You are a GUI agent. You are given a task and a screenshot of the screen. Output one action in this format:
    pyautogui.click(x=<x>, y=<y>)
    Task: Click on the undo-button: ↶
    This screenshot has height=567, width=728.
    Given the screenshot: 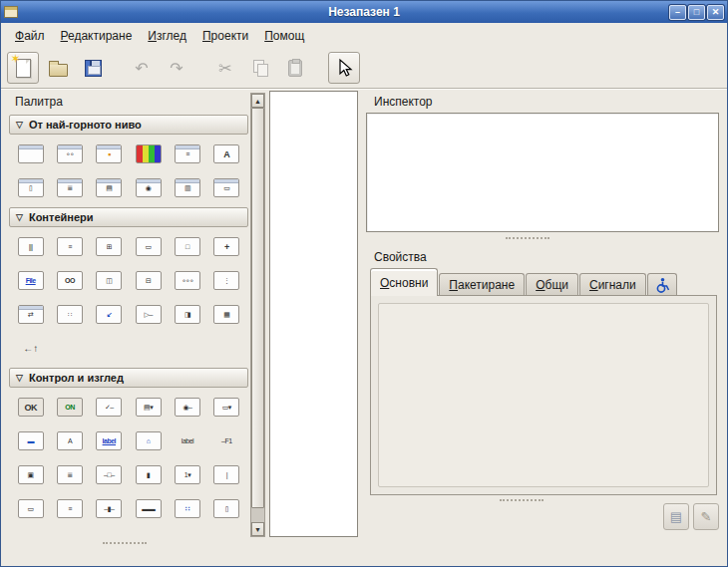 What is the action you would take?
    pyautogui.click(x=142, y=68)
    